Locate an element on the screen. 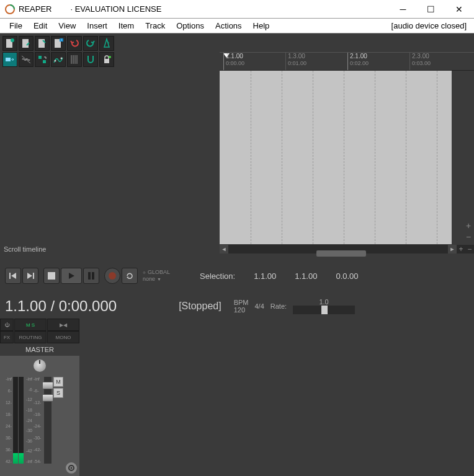 The height and width of the screenshot is (476, 474). menu-view: View is located at coordinates (67, 26).